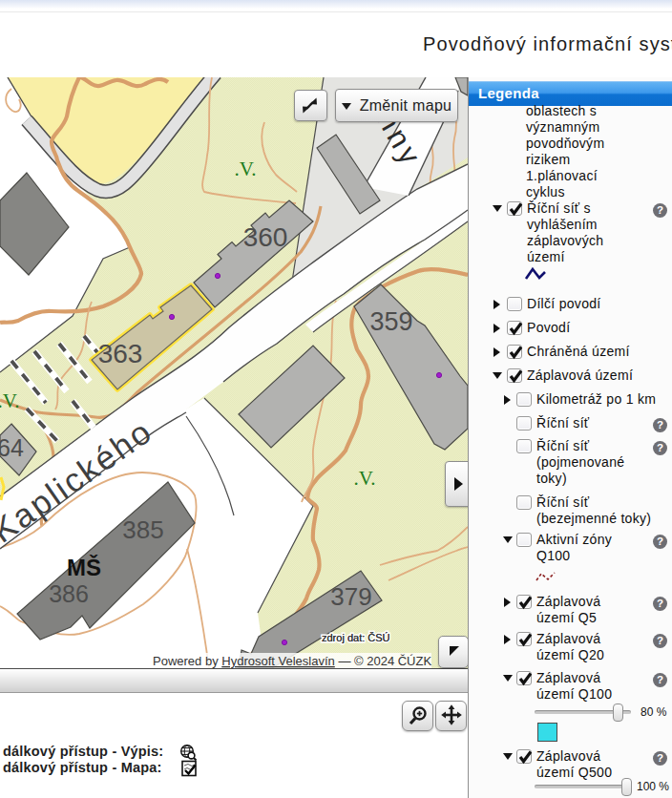 This screenshot has width=672, height=798. What do you see at coordinates (391, 322) in the screenshot?
I see `svg-text: 359` at bounding box center [391, 322].